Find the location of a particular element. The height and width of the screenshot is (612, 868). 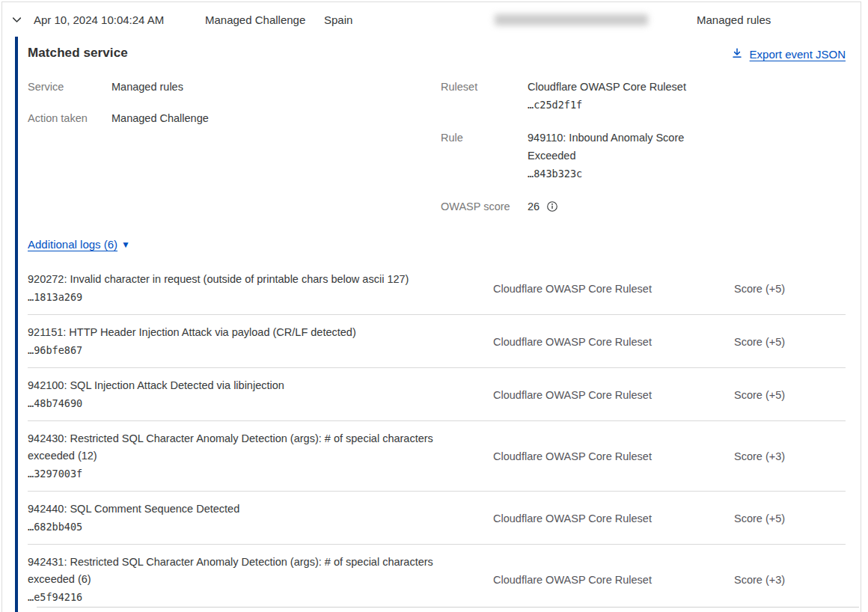

log-row: 942100: SQL Injection Attack Detected vi… is located at coordinates (437, 395).